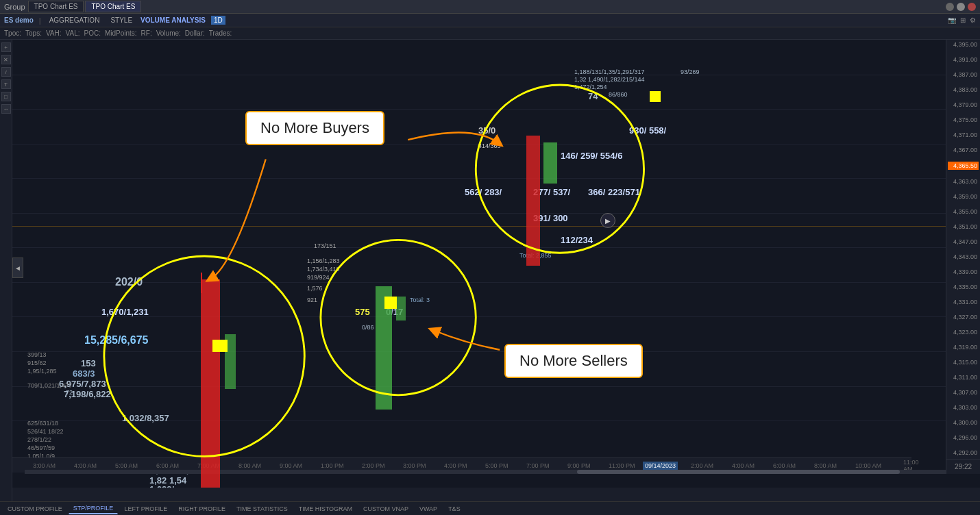 The image size is (980, 515). I want to click on tops-toggle: Tops:, so click(34, 33).